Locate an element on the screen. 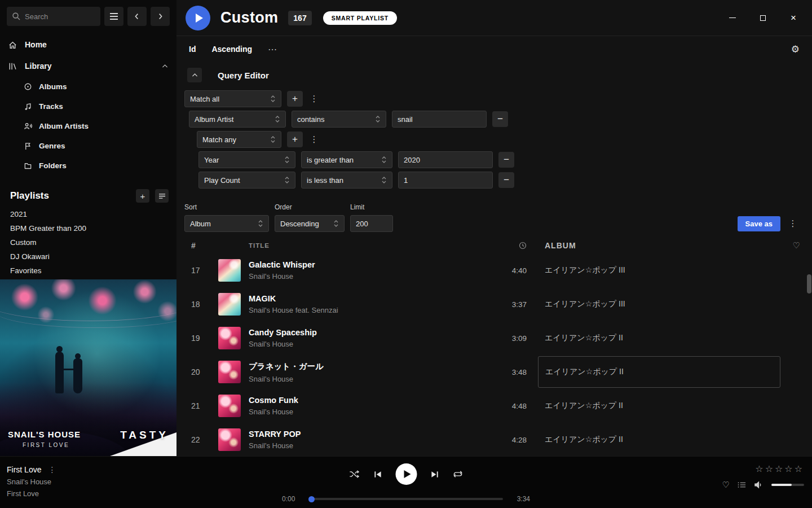 The image size is (812, 508). previous-track-button is located at coordinates (378, 474).